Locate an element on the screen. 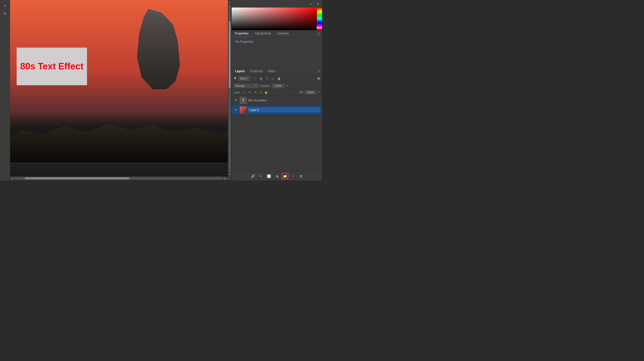 The height and width of the screenshot is (361, 644). blend-mode-dropdown: Normal ▼ is located at coordinates (246, 86).